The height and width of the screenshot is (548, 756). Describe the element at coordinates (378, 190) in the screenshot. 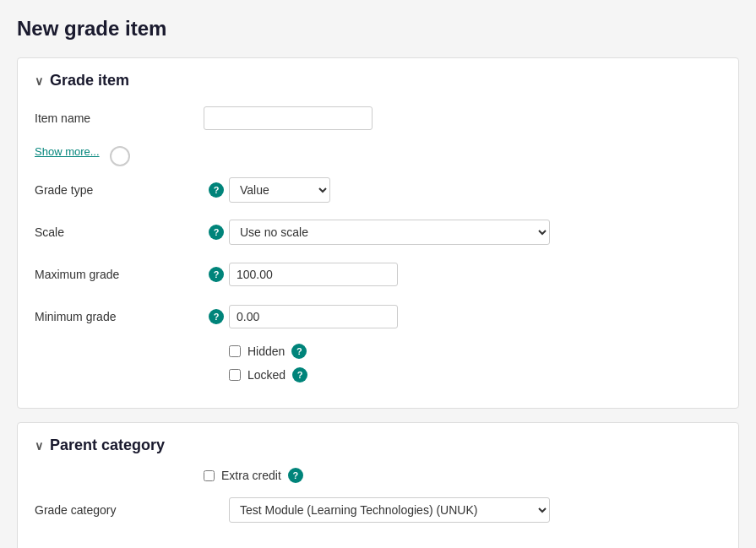

I see `grade-type-row: Grade type ? Value Scale Text None` at that location.